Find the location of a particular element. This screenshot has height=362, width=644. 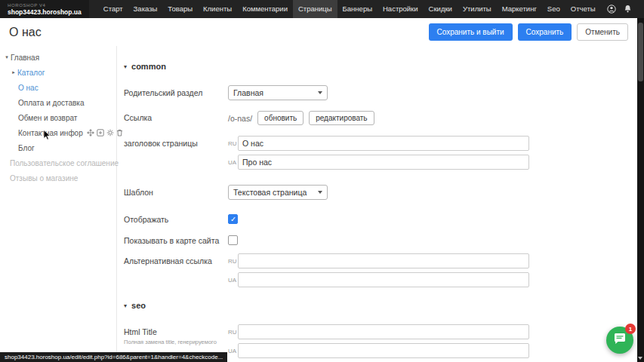

menu-item-settings: Настройки is located at coordinates (400, 9).